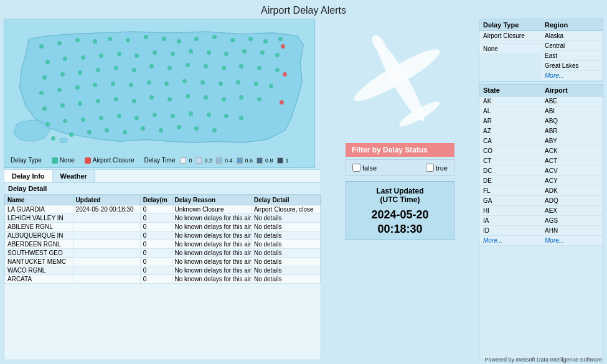 This screenshot has width=607, height=364. I want to click on cell-reason: Unknown Closure, so click(212, 210).